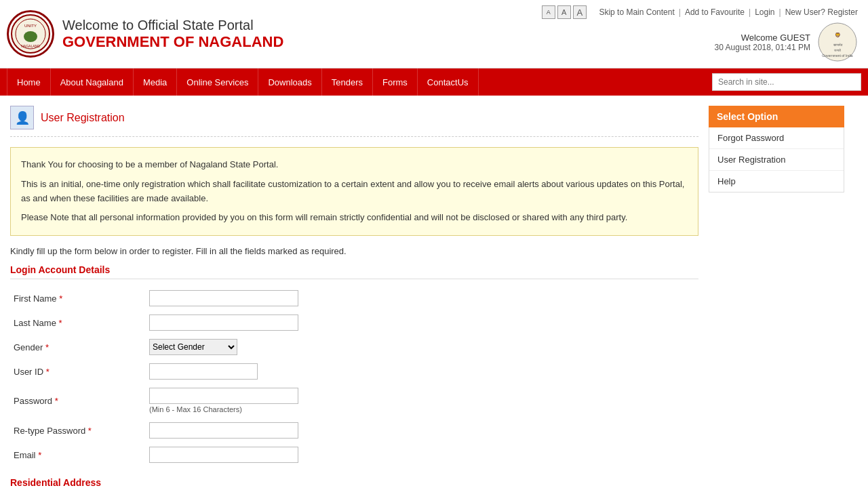  What do you see at coordinates (700, 34) in the screenshot?
I see `header-right: A A A Skip to Main Content | Add to Favo…` at bounding box center [700, 34].